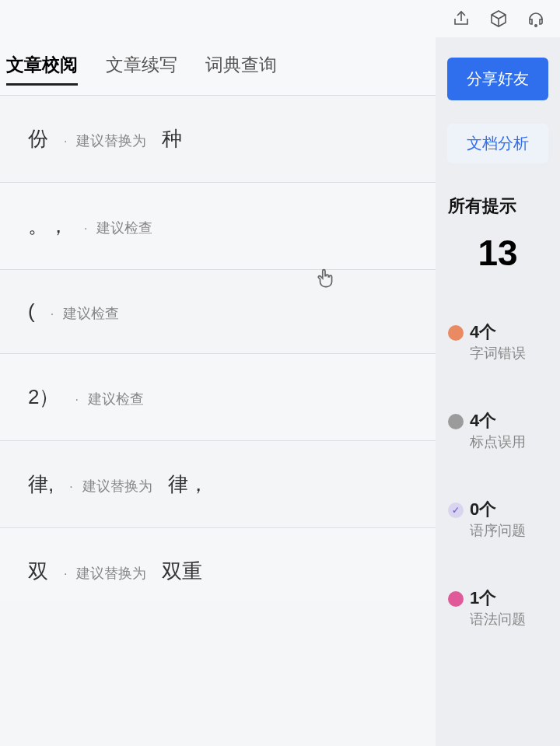 This screenshot has height=746, width=560. What do you see at coordinates (218, 398) in the screenshot?
I see `suggestion-row: 2） · 建议检查` at bounding box center [218, 398].